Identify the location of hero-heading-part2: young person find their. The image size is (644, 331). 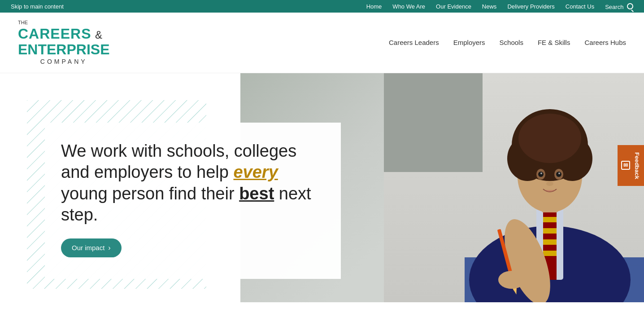
(150, 194).